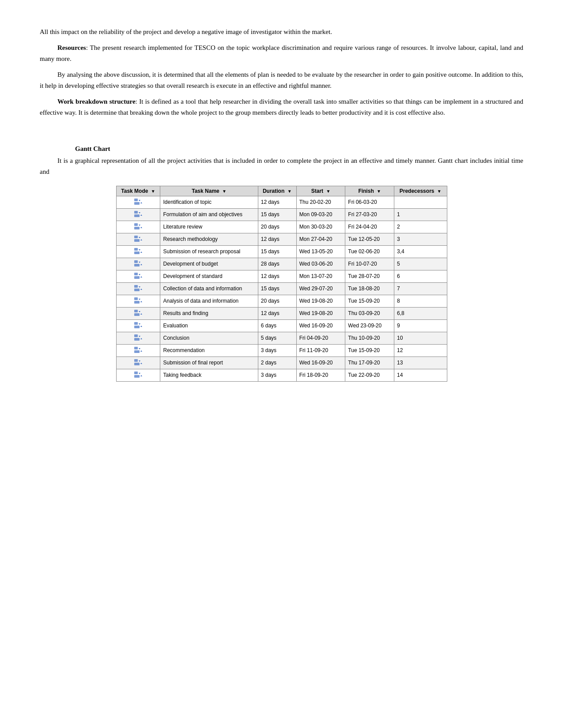 Image resolution: width=563 pixels, height=728 pixels. I want to click on finish-cell: Tue 15-09-20, so click(370, 301).